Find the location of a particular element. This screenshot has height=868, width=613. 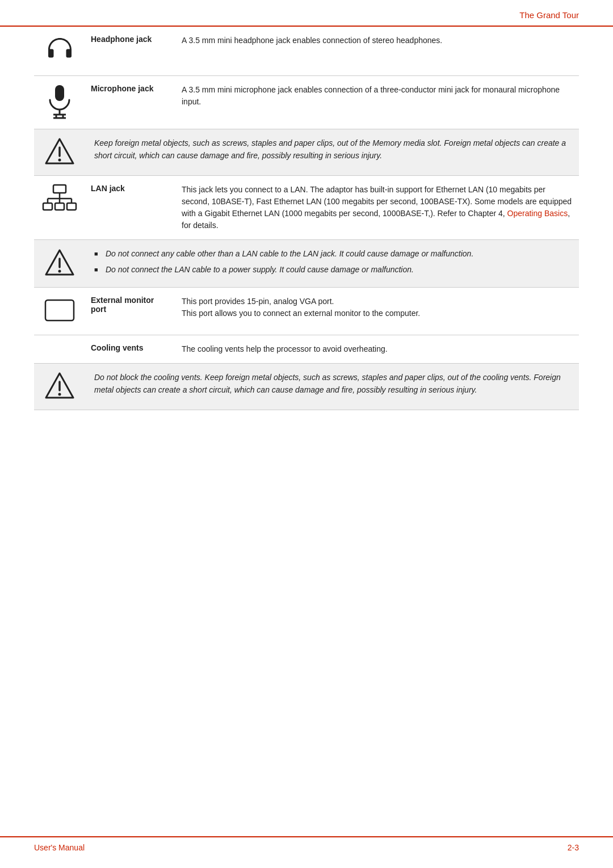

lan-icon is located at coordinates (60, 200).